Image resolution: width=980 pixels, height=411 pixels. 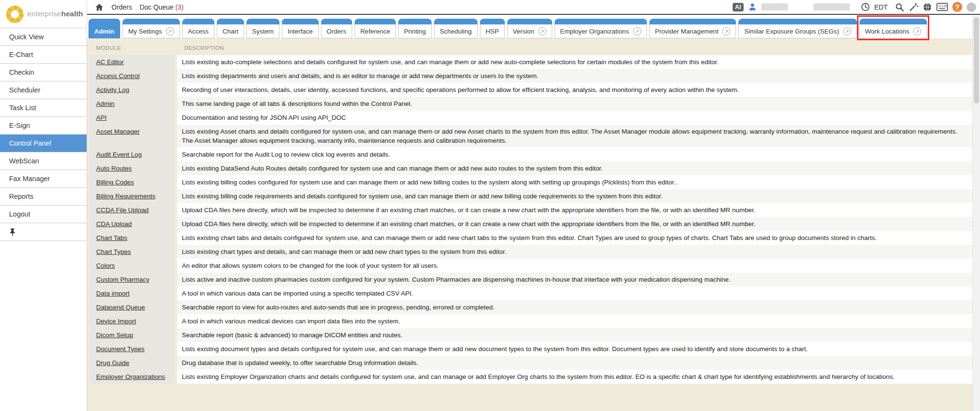 What do you see at coordinates (531, 182) in the screenshot?
I see `table-row: Billing CodesLists existing billing code…` at bounding box center [531, 182].